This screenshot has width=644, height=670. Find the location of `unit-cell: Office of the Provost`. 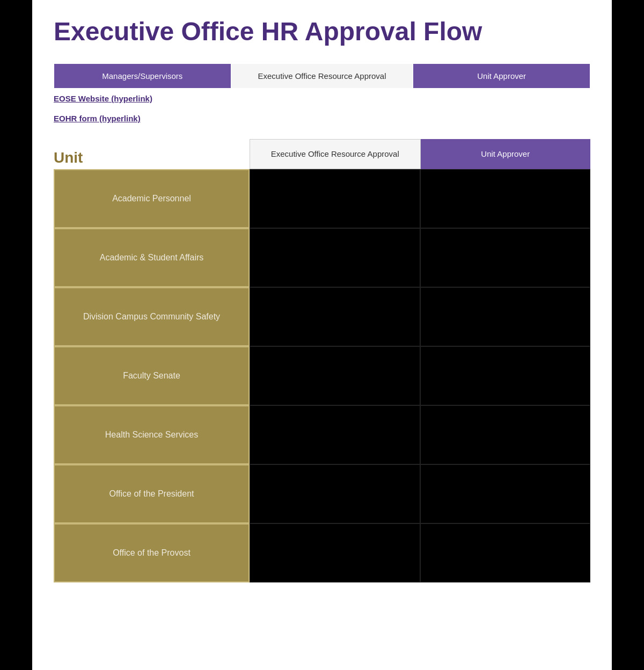

unit-cell: Office of the Provost is located at coordinates (151, 553).